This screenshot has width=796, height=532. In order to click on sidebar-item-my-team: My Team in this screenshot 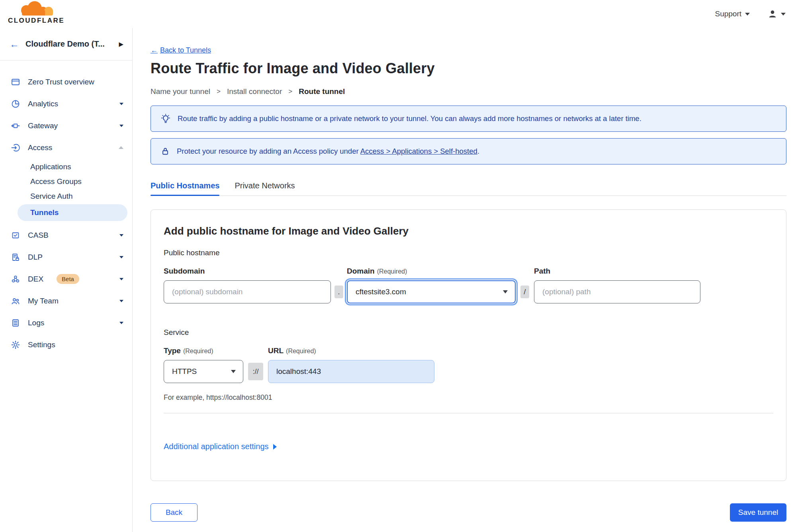, I will do `click(66, 301)`.